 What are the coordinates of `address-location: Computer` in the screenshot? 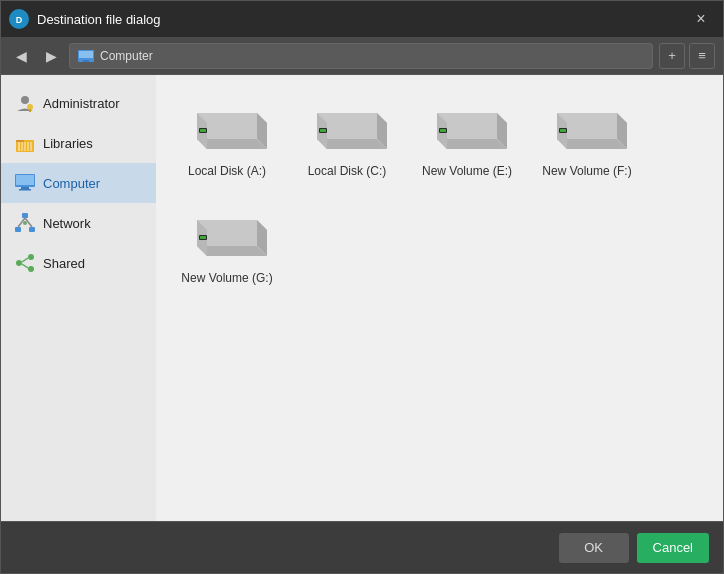 It's located at (126, 56).